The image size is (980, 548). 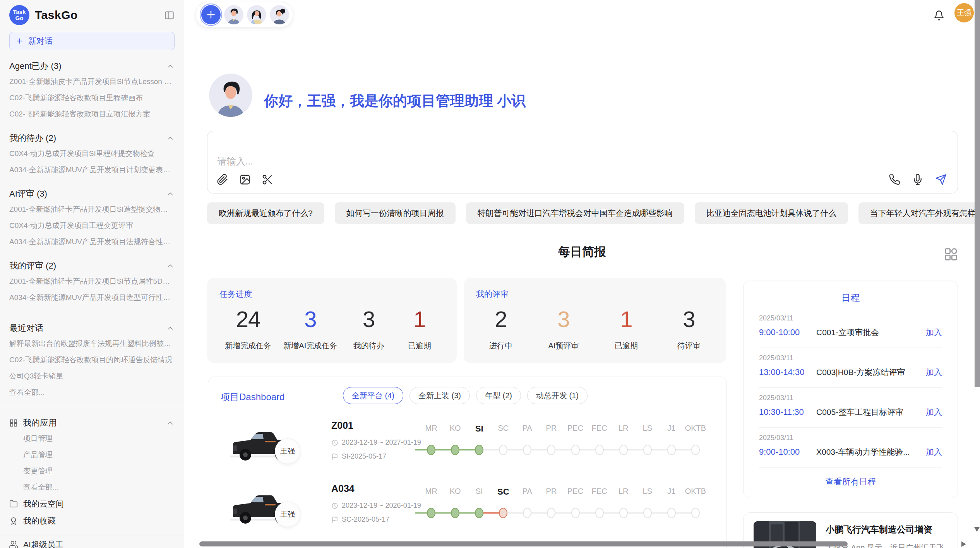 What do you see at coordinates (382, 443) in the screenshot?
I see `date-range-text: 2023-12-19 ~ 2027-01-19` at bounding box center [382, 443].